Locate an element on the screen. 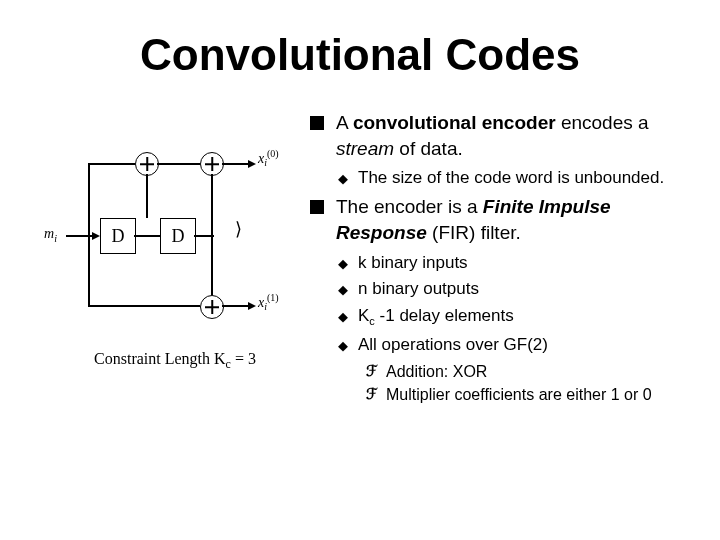 The image size is (720, 540). brace-icon: ⟩ is located at coordinates (238, 229).